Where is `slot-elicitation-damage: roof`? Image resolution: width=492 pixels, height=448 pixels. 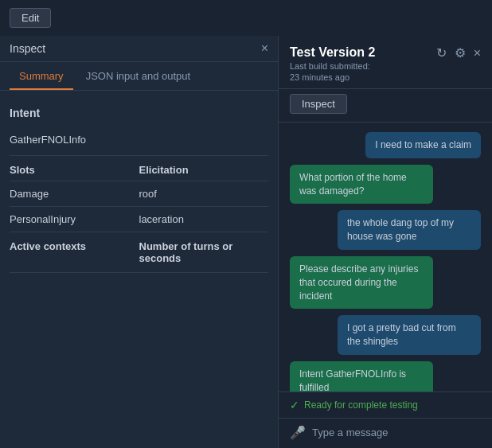 slot-elicitation-damage: roof is located at coordinates (204, 194).